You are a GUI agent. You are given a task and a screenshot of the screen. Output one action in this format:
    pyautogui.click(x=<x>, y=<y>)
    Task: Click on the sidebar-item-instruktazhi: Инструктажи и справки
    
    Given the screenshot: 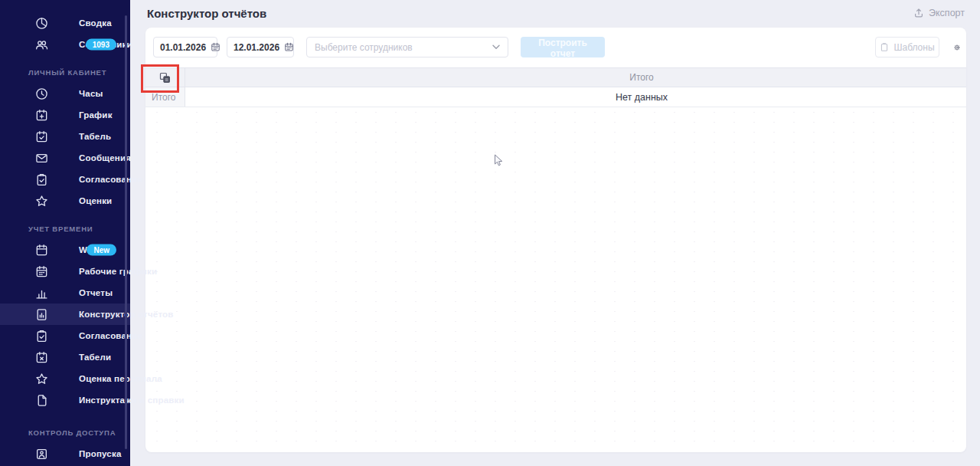 What is the action you would take?
    pyautogui.click(x=65, y=400)
    